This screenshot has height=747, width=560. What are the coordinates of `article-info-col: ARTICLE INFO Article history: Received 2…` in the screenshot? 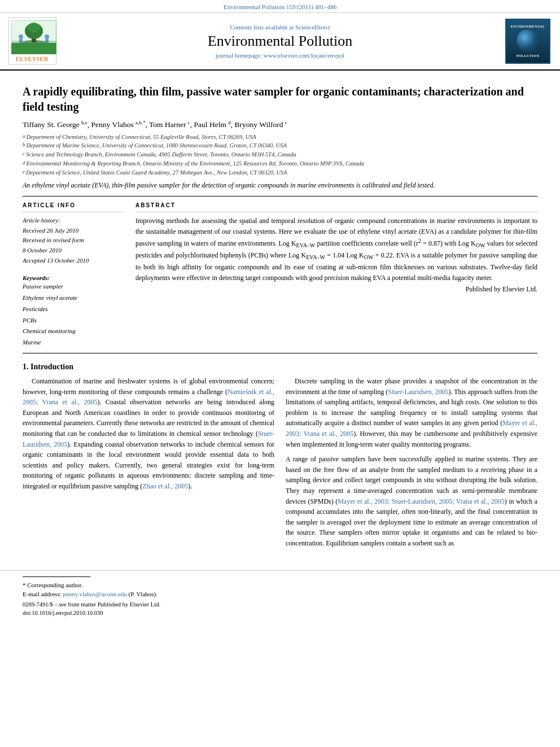 It's located at (73, 276).